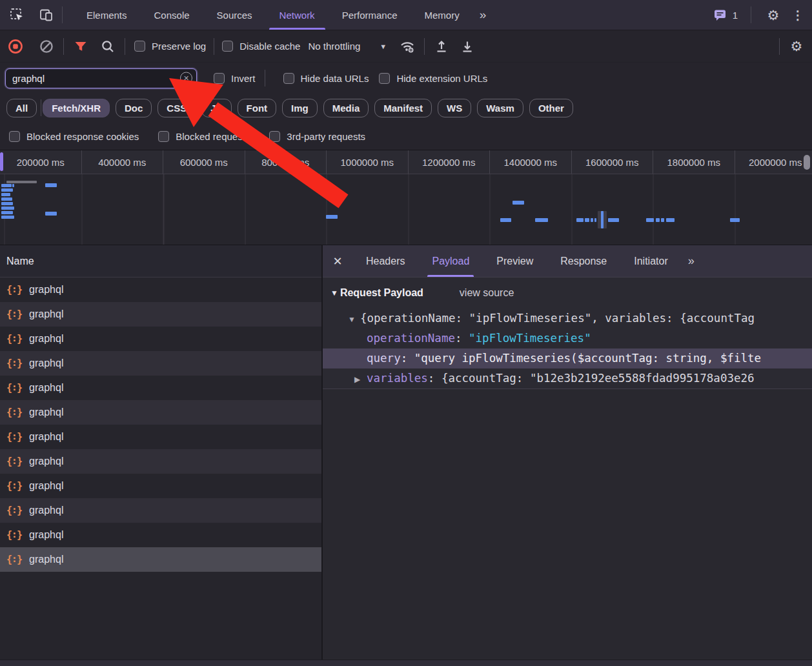 Image resolution: width=812 pixels, height=666 pixels. I want to click on close-panel-icon: ✕, so click(338, 261).